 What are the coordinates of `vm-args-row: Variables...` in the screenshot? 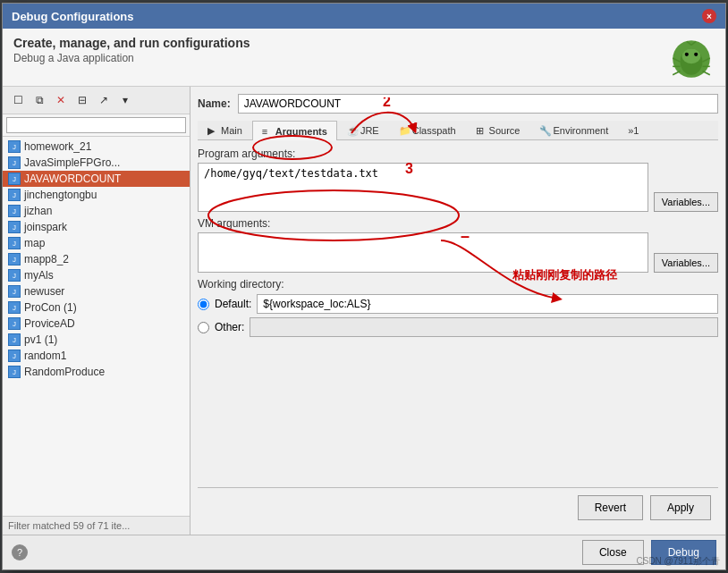 It's located at (458, 252).